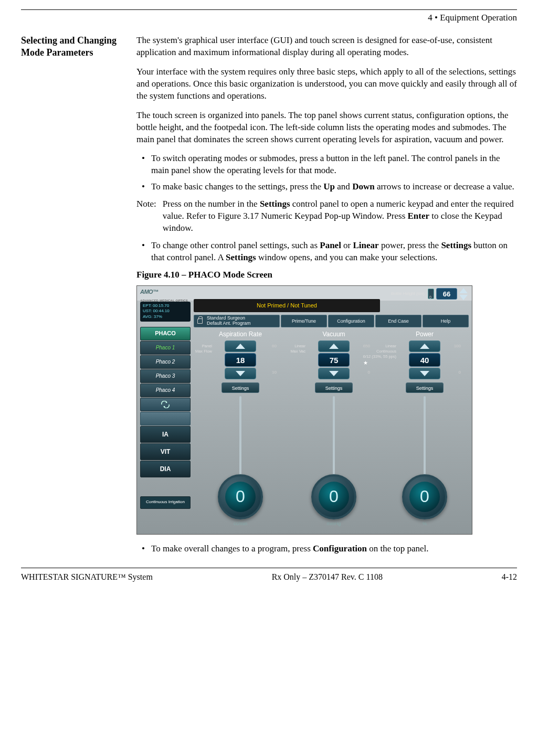 The height and width of the screenshot is (756, 538). Describe the element at coordinates (240, 334) in the screenshot. I see `aspiration-title: Aspiration Rate` at that location.